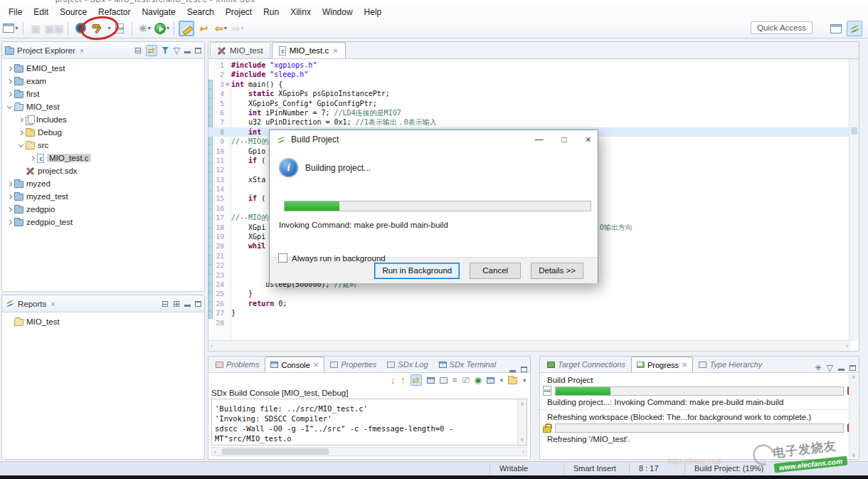  I want to click on checkbox, so click(283, 258).